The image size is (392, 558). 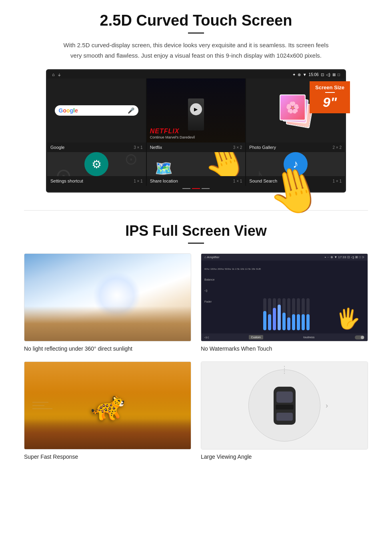 I want to click on feature-cheetah: 🐆 Super Fast Response, so click(x=108, y=411).